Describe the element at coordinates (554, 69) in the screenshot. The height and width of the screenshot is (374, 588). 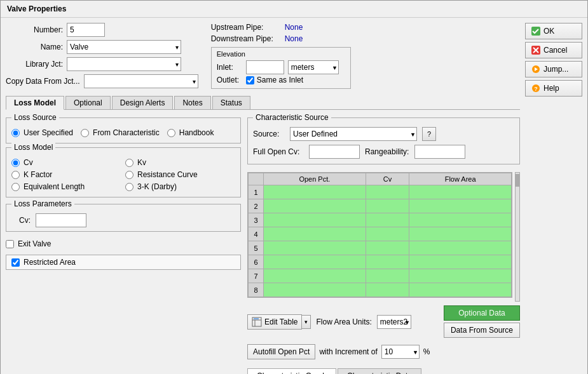
I see `jump-button: Jump...` at that location.